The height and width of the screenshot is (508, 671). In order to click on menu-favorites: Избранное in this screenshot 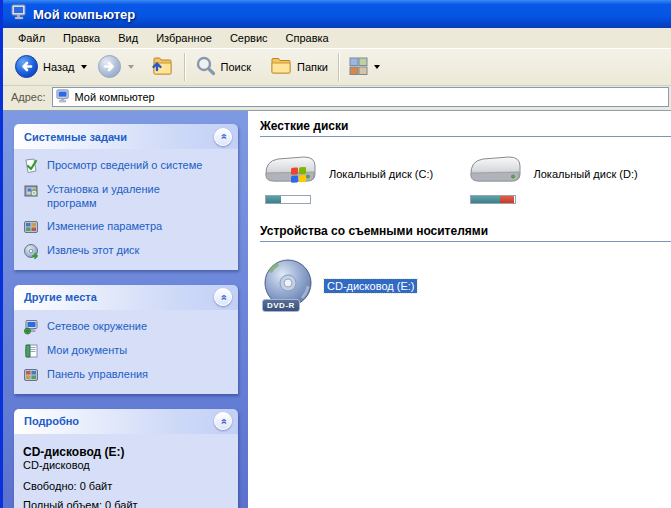, I will do `click(184, 38)`.